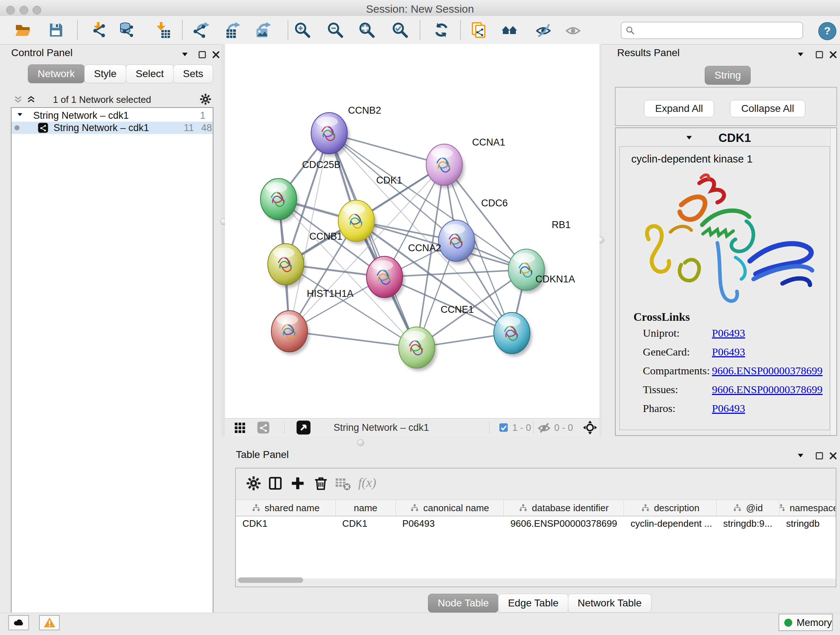  Describe the element at coordinates (240, 428) in the screenshot. I see `thumbnail-grid-icon` at that location.